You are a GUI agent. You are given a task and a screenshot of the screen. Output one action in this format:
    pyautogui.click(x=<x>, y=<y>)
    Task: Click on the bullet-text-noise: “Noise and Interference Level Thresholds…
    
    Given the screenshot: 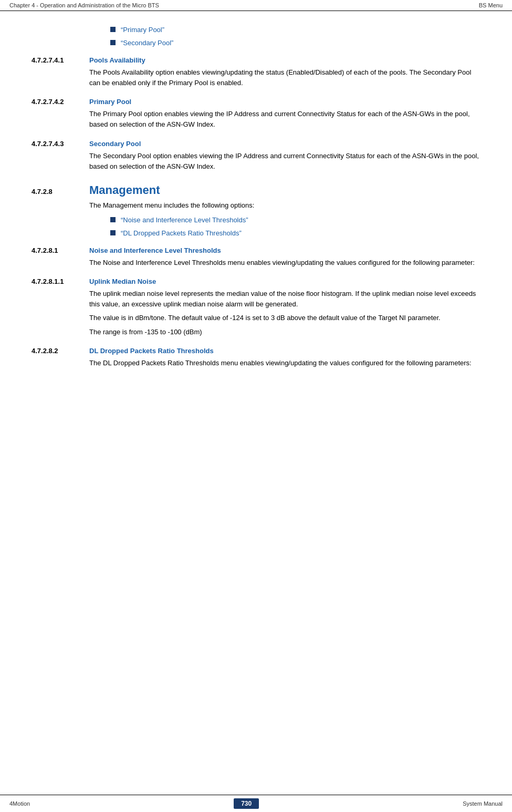 What is the action you would take?
    pyautogui.click(x=185, y=220)
    